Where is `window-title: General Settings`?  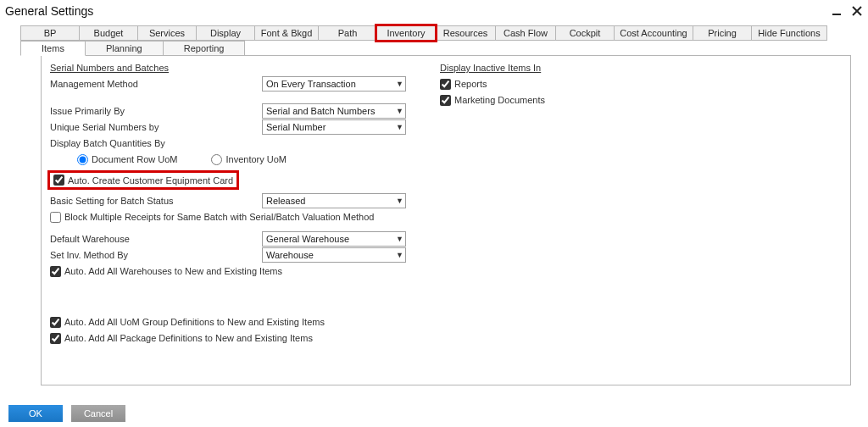 window-title: General Settings is located at coordinates (49, 11).